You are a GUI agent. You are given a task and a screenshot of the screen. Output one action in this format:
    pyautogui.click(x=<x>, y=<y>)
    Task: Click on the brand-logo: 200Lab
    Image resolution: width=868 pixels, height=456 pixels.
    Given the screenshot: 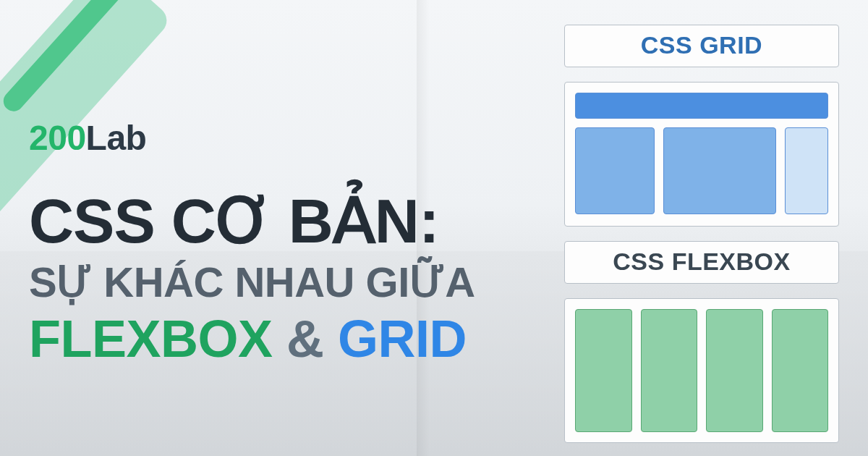 What is the action you would take?
    pyautogui.click(x=286, y=138)
    